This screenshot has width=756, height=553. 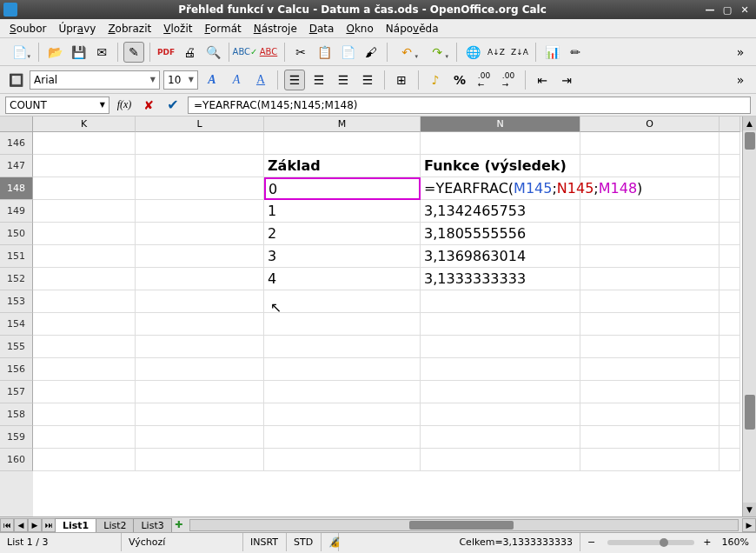 I want to click on del-decimal-button: .00→, so click(x=508, y=80).